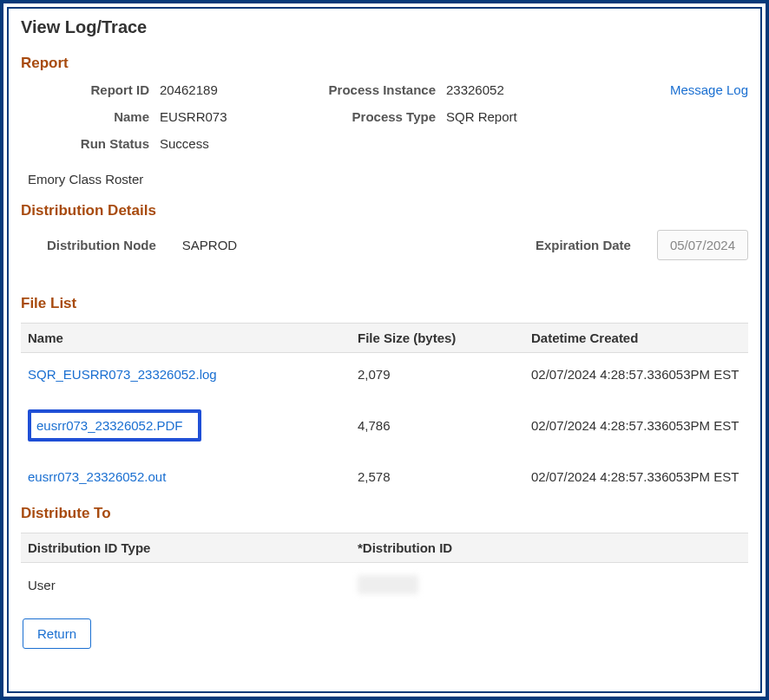  I want to click on page-title: View Log/Trace, so click(384, 28).